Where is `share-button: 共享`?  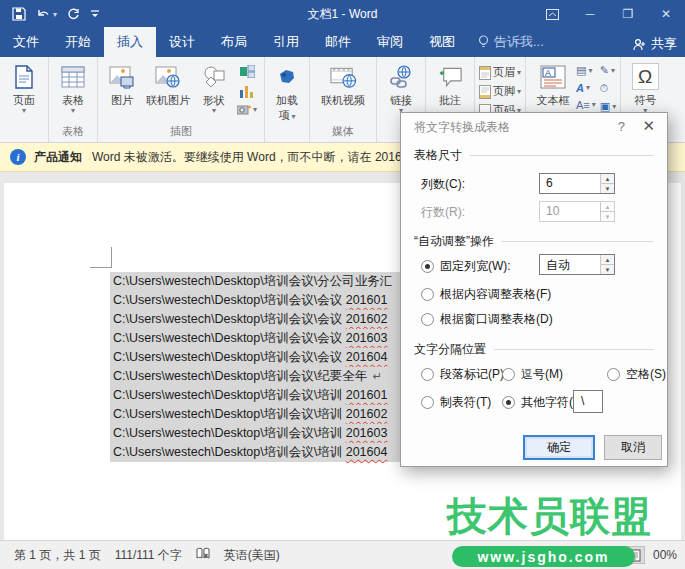 share-button: 共享 is located at coordinates (655, 44).